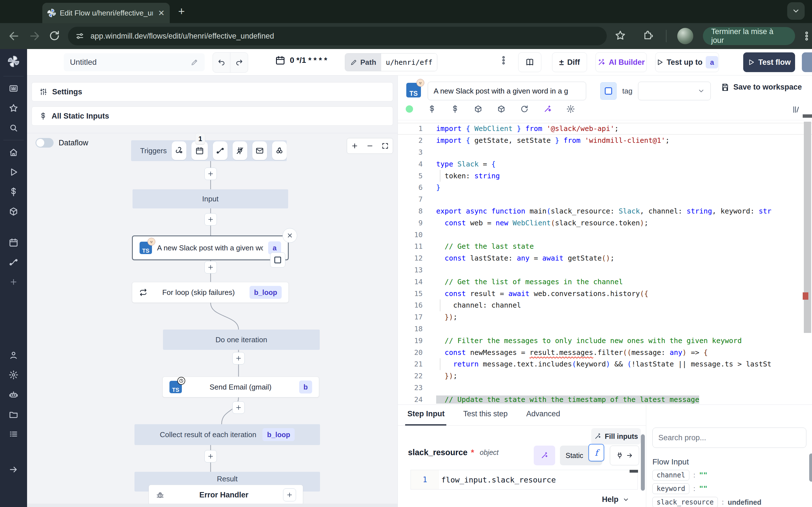 The width and height of the screenshot is (812, 507). What do you see at coordinates (605, 364) in the screenshot?
I see `code-line: 21 return message.text.includes(keyword)…` at bounding box center [605, 364].